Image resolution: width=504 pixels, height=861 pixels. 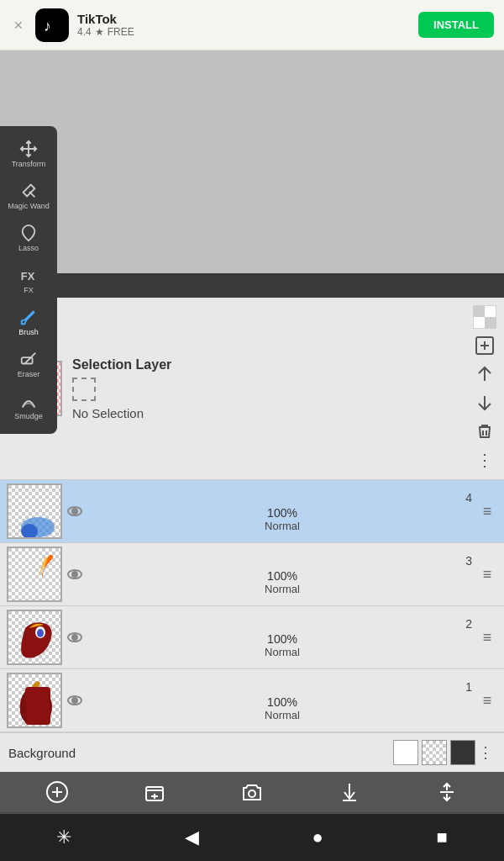 What do you see at coordinates (252, 792) in the screenshot?
I see `layer-bottom-toolbar` at bounding box center [252, 792].